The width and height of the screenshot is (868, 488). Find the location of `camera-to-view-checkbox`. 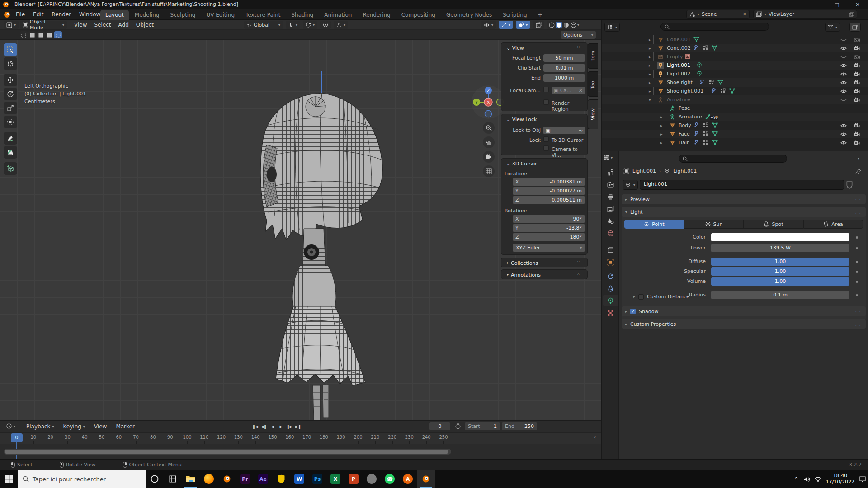

camera-to-view-checkbox is located at coordinates (546, 148).